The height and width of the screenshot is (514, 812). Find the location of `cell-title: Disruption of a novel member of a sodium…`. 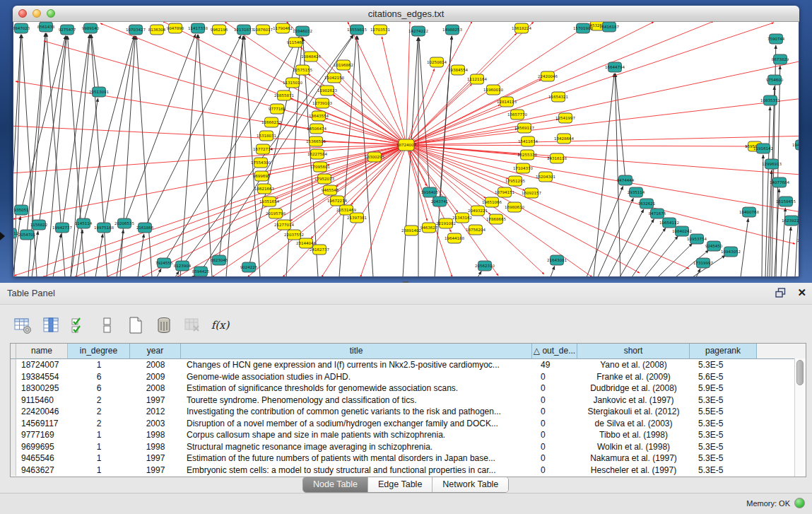

cell-title: Disruption of a novel member of a sodium… is located at coordinates (356, 424).